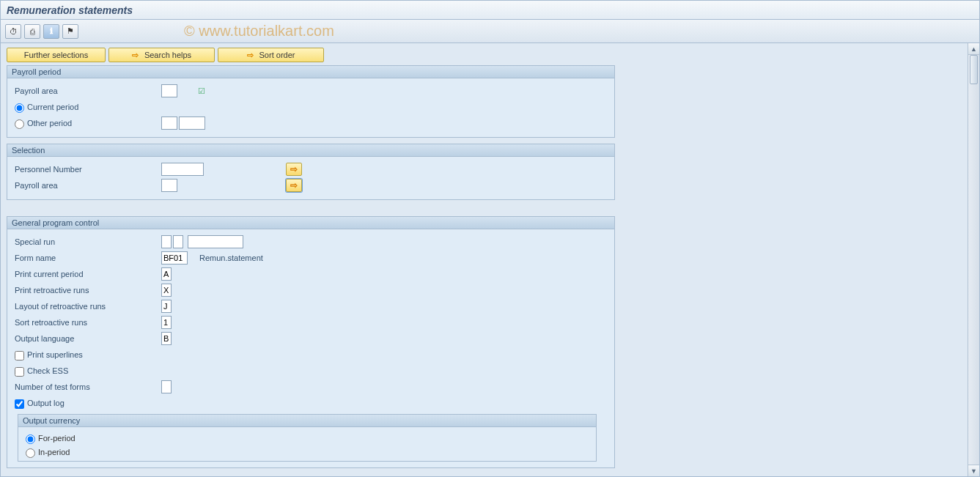 The height and width of the screenshot is (477, 980). What do you see at coordinates (166, 387) in the screenshot?
I see `num-test-input` at bounding box center [166, 387].